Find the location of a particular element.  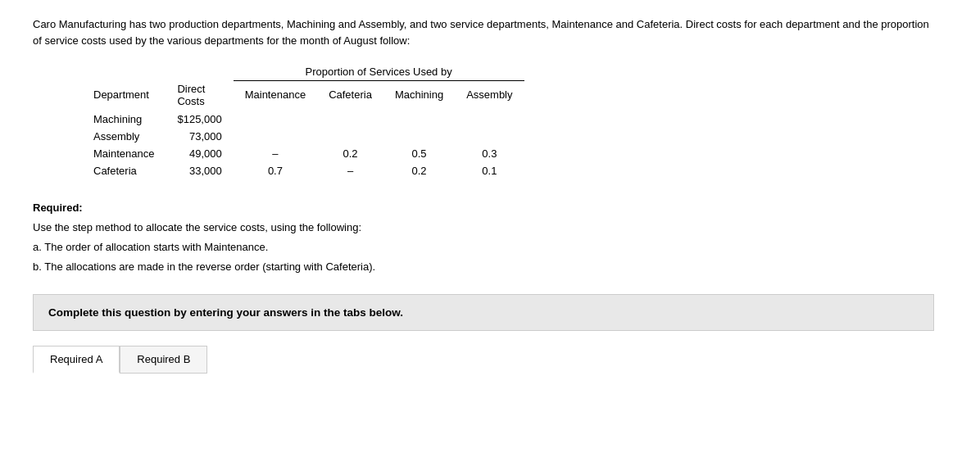

table-row: Assembly73,000 is located at coordinates (303, 136).